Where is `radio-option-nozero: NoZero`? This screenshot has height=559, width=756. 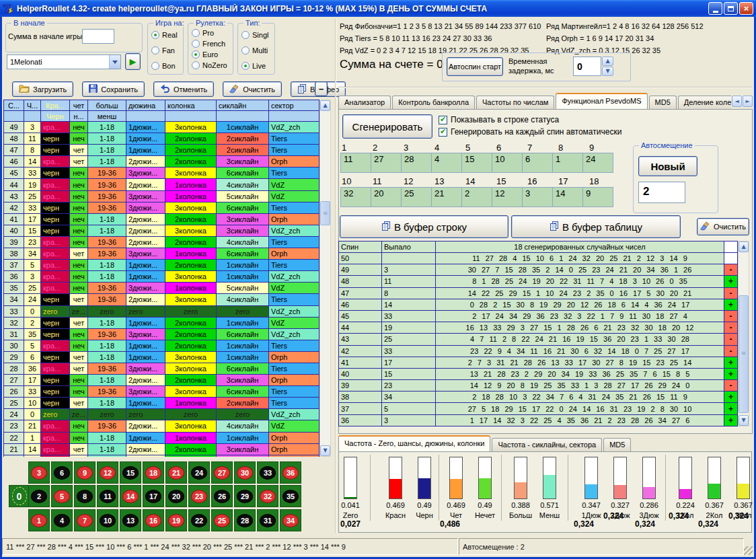 radio-option-nozero: NoZero is located at coordinates (213, 65).